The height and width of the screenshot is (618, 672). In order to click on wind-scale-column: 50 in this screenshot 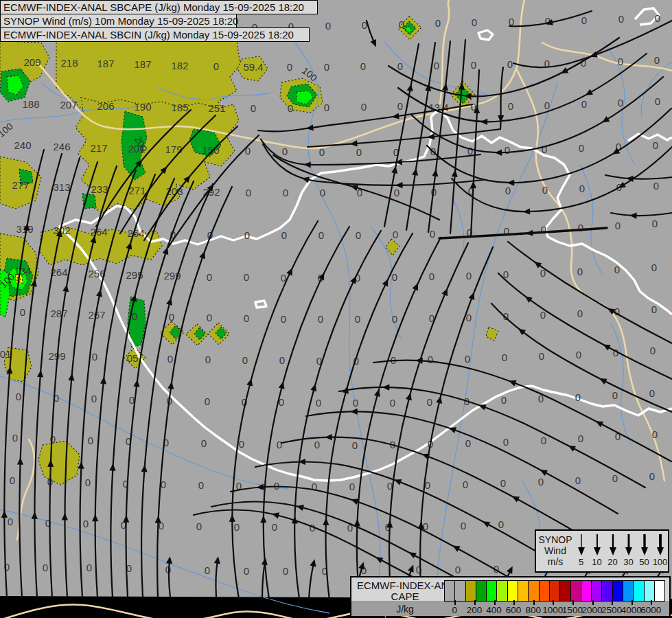, I will do `click(644, 550)`.